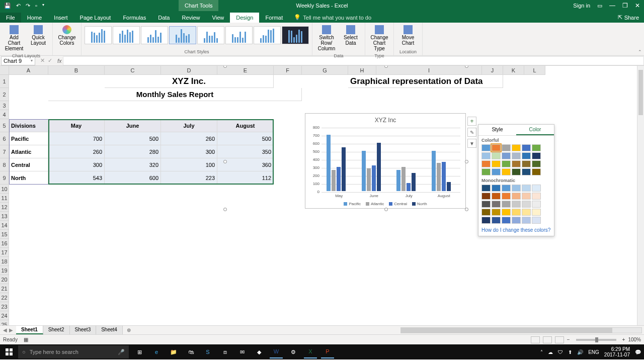 The height and width of the screenshot is (362, 644). Describe the element at coordinates (612, 6) in the screenshot. I see `minimize-button: —` at that location.